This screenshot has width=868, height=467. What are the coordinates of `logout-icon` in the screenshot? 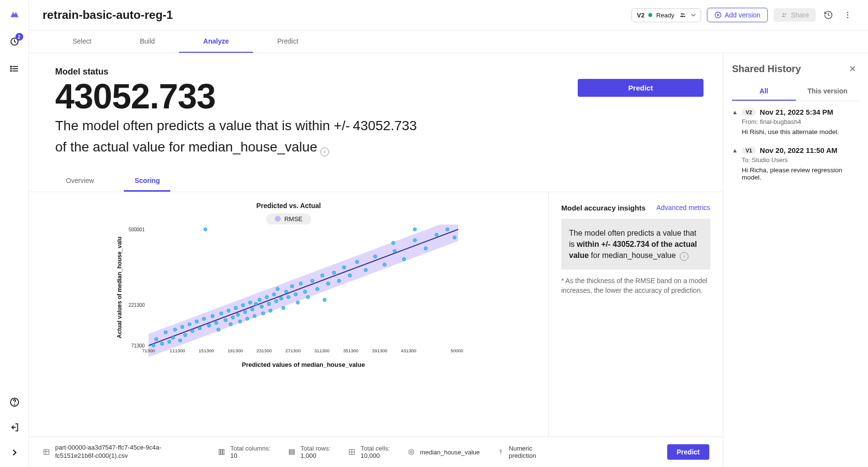 It's located at (15, 427).